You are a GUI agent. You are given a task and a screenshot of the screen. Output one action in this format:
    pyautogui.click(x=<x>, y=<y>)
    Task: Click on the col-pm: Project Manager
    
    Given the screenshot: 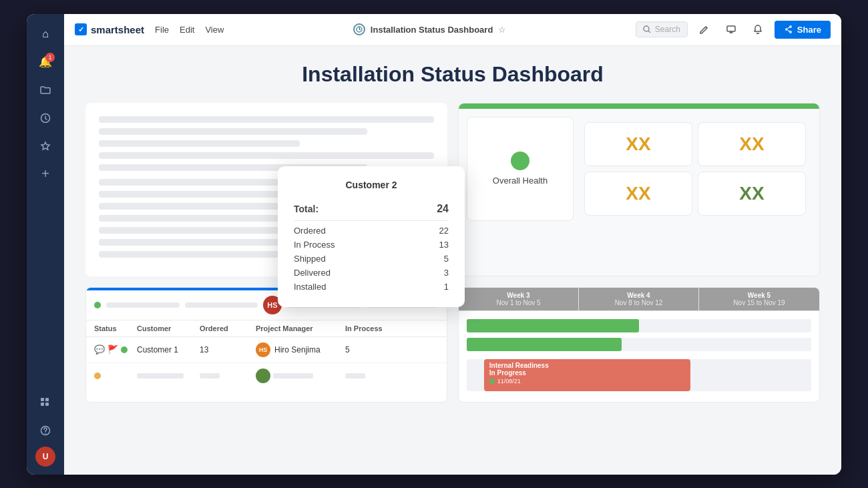 What is the action you would take?
    pyautogui.click(x=299, y=328)
    